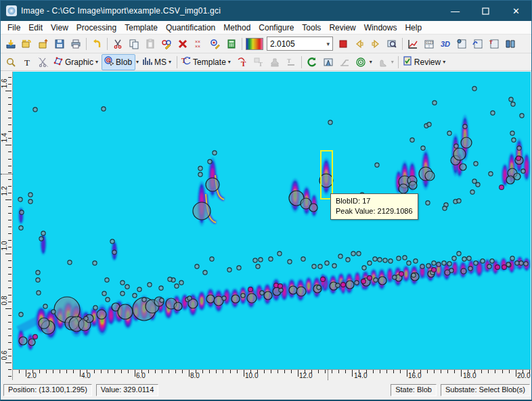  I want to click on paste-button, so click(150, 44).